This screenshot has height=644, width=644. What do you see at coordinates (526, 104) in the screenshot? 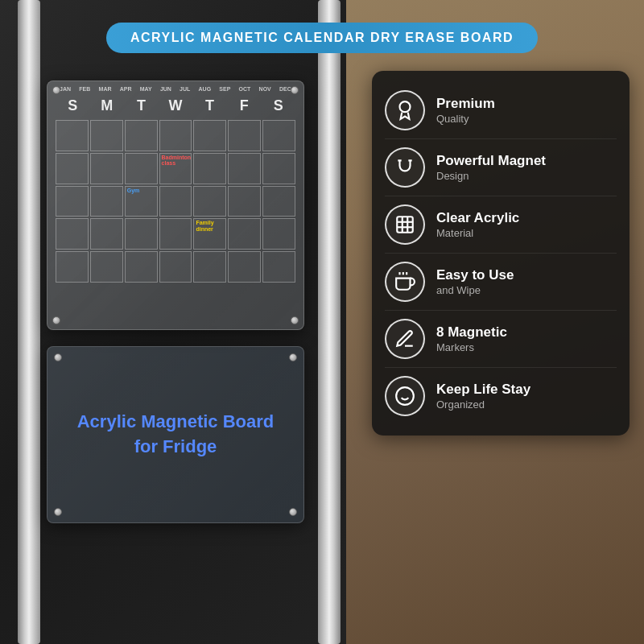
I see `feature-title: Premium` at bounding box center [526, 104].